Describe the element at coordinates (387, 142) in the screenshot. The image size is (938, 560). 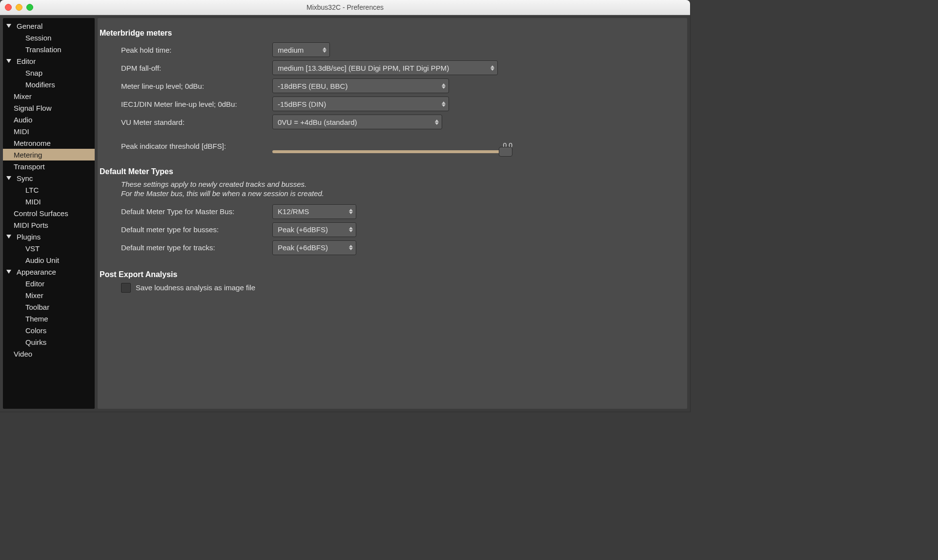
I see `peak-threshold-row: Peak indicator threshold [dBFS]: 0.0` at that location.